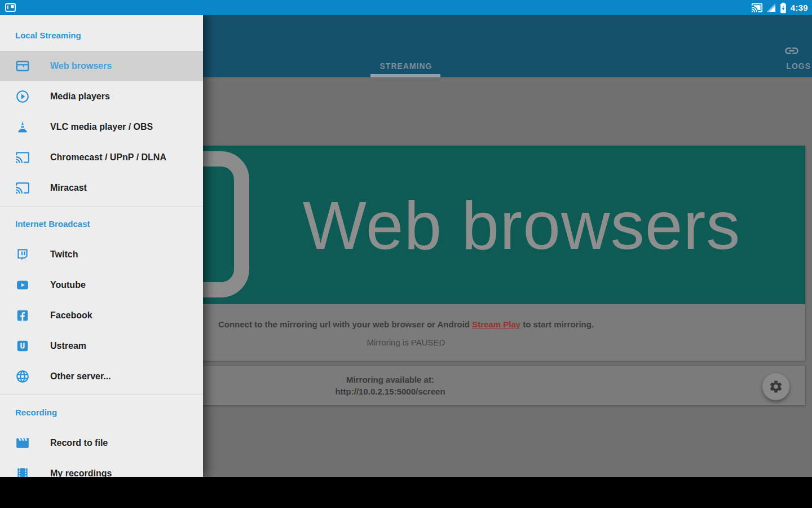  Describe the element at coordinates (102, 285) in the screenshot. I see `drawer-item-youtube: Youtube` at that location.